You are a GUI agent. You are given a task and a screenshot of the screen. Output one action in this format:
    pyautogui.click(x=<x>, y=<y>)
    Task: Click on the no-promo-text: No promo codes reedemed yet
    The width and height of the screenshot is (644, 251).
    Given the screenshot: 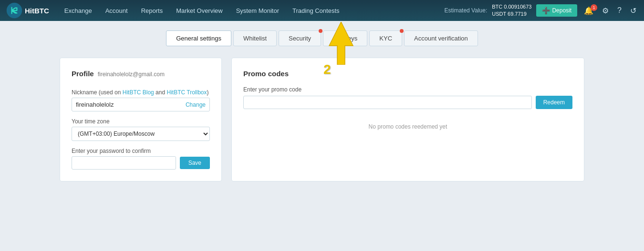 What is the action you would take?
    pyautogui.click(x=408, y=127)
    